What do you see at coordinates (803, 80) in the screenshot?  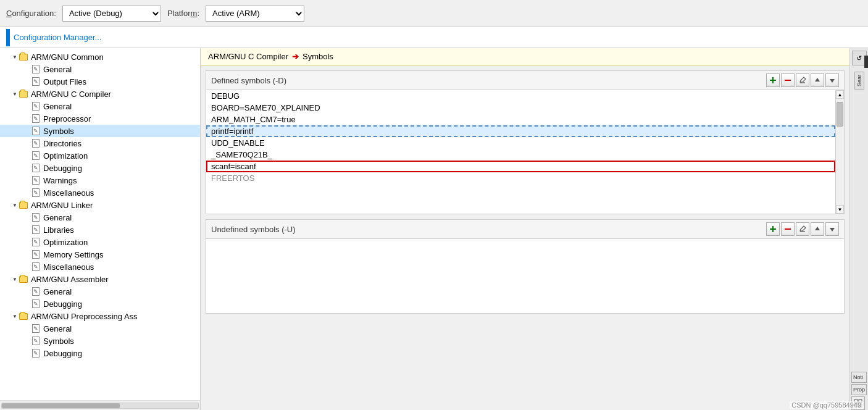 I see `edit-defined-button` at bounding box center [803, 80].